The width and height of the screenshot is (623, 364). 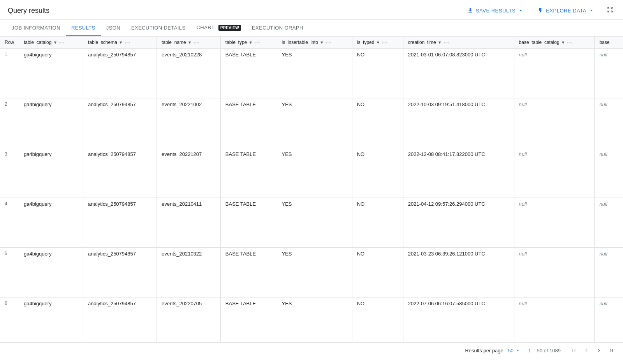 What do you see at coordinates (188, 273) in the screenshot?
I see `table-cell: events_20210322` at bounding box center [188, 273].